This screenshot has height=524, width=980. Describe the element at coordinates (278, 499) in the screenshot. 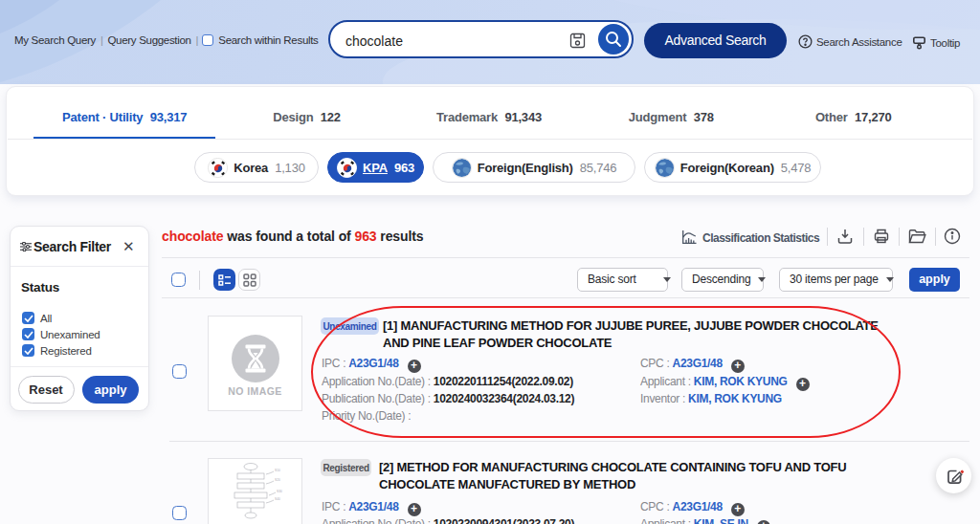

I see `svg-text: S40` at that location.